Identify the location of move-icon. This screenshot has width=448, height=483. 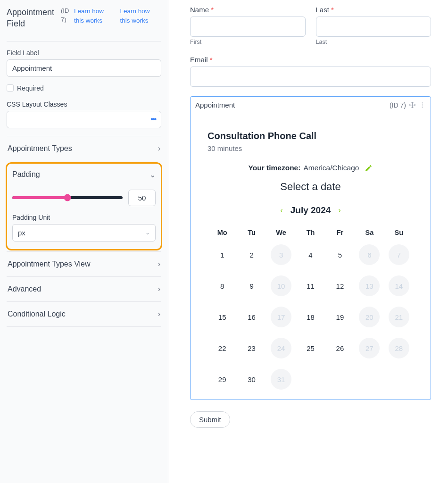
(412, 105).